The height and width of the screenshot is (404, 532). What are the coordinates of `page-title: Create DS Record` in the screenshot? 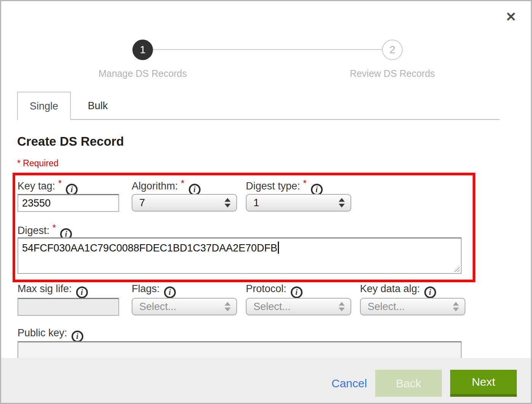 It's located at (71, 142).